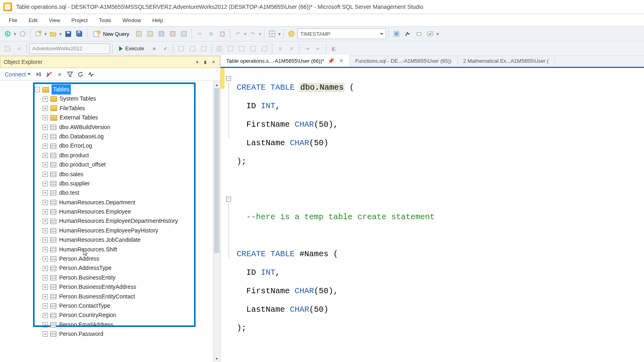 The image size is (644, 362). I want to click on menu-edit: Edit, so click(33, 20).